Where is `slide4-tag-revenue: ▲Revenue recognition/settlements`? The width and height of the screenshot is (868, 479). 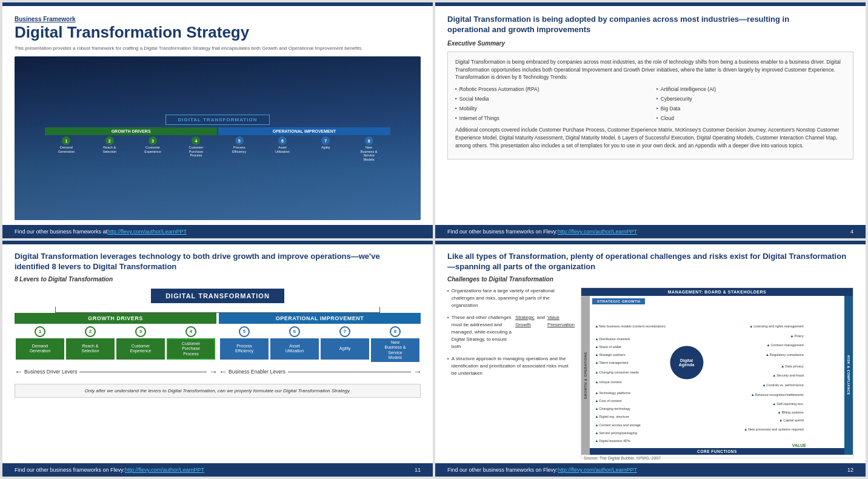 slide4-tag-revenue: ▲Revenue recognition/settlements is located at coordinates (777, 395).